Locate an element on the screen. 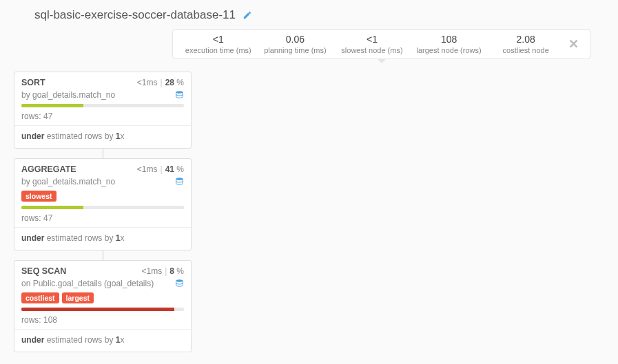 This screenshot has width=618, height=364. tag-costliest: costliest is located at coordinates (40, 298).